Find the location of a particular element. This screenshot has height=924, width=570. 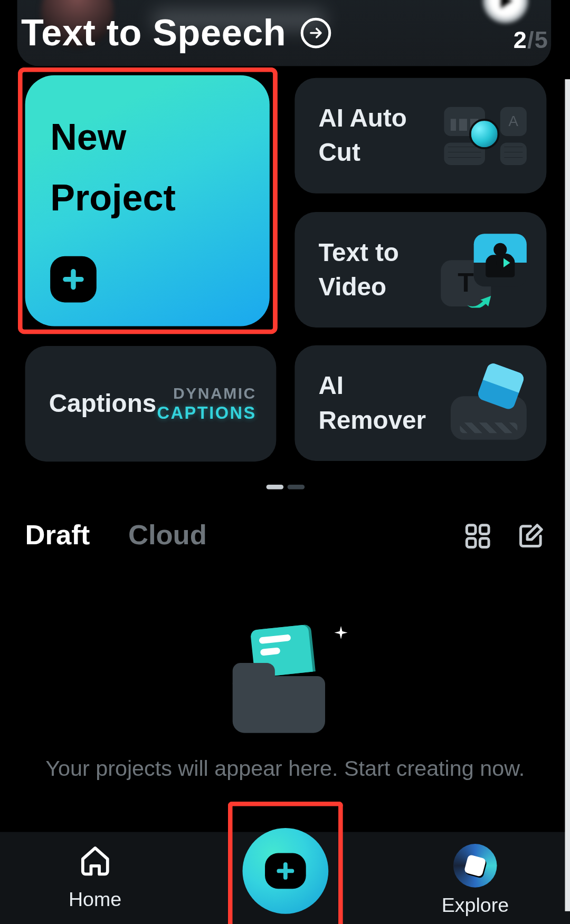

ai-remover-label: AI Remover is located at coordinates (384, 403).